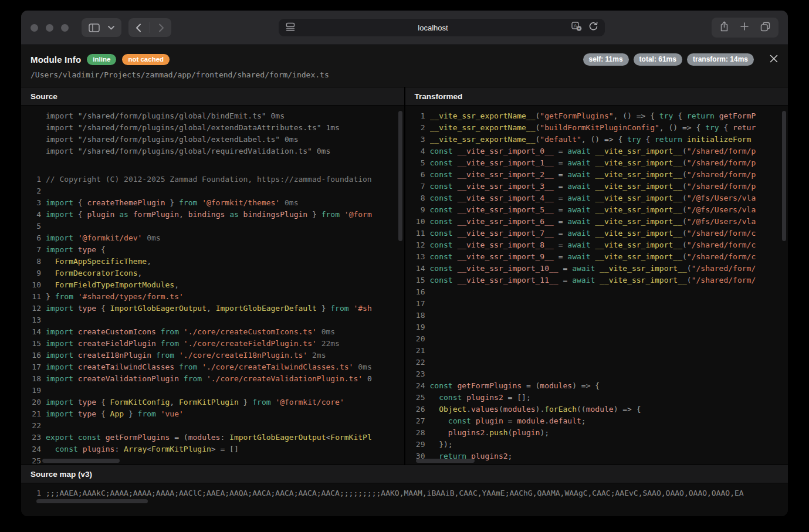  What do you see at coordinates (49, 28) in the screenshot?
I see `minimize-window-button` at bounding box center [49, 28].